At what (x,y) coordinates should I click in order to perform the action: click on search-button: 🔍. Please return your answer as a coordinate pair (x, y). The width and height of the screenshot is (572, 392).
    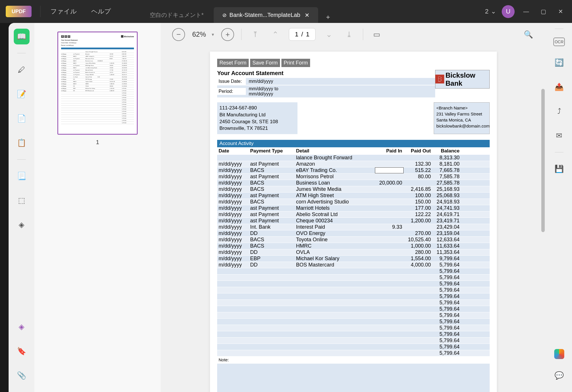
    Looking at the image, I should click on (528, 34).